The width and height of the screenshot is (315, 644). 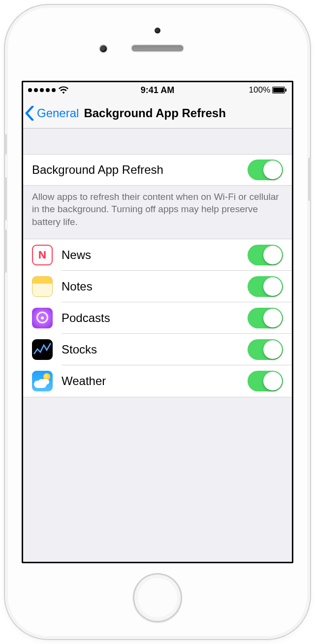 What do you see at coordinates (48, 90) in the screenshot?
I see `status-left` at bounding box center [48, 90].